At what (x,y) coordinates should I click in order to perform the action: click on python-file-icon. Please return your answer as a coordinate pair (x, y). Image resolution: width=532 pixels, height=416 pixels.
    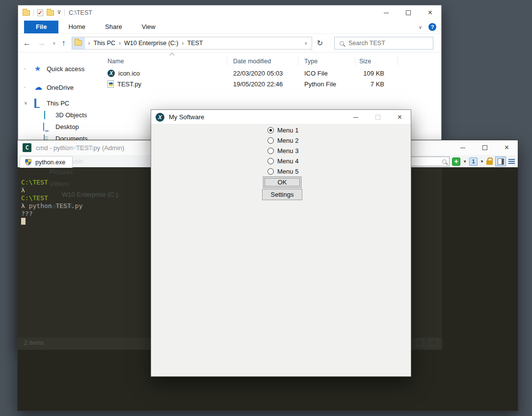
    Looking at the image, I should click on (111, 84).